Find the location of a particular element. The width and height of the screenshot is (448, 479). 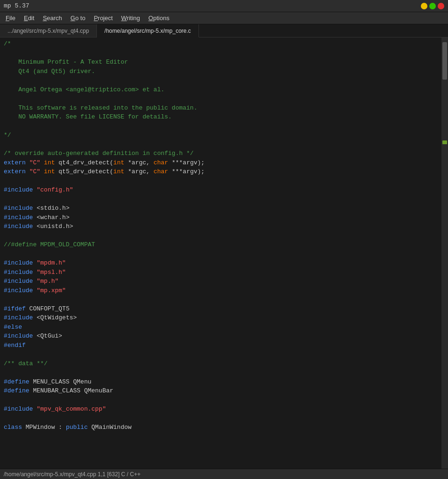

menu-search: Search is located at coordinates (52, 18).